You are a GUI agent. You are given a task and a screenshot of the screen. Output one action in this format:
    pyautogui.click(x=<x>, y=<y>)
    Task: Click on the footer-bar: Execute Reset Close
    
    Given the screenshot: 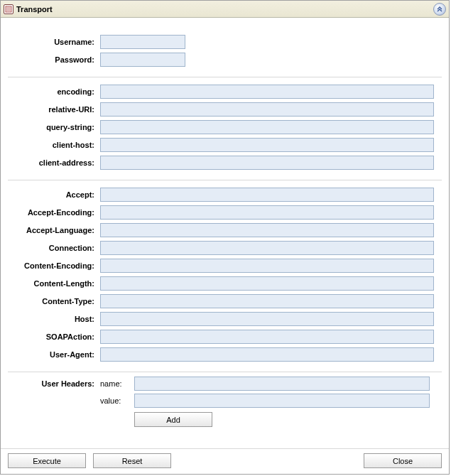 What is the action you would take?
    pyautogui.click(x=224, y=461)
    